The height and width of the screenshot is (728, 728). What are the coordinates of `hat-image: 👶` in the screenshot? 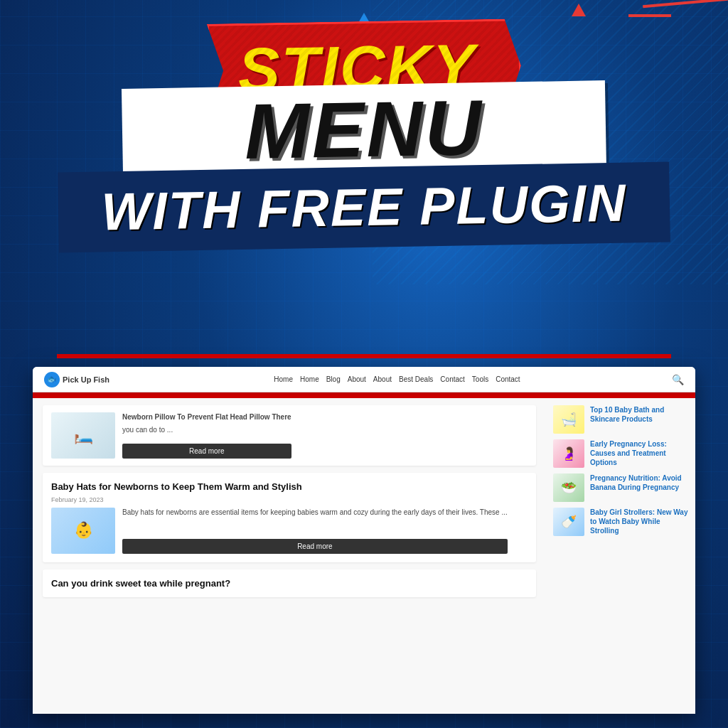 It's located at (83, 530).